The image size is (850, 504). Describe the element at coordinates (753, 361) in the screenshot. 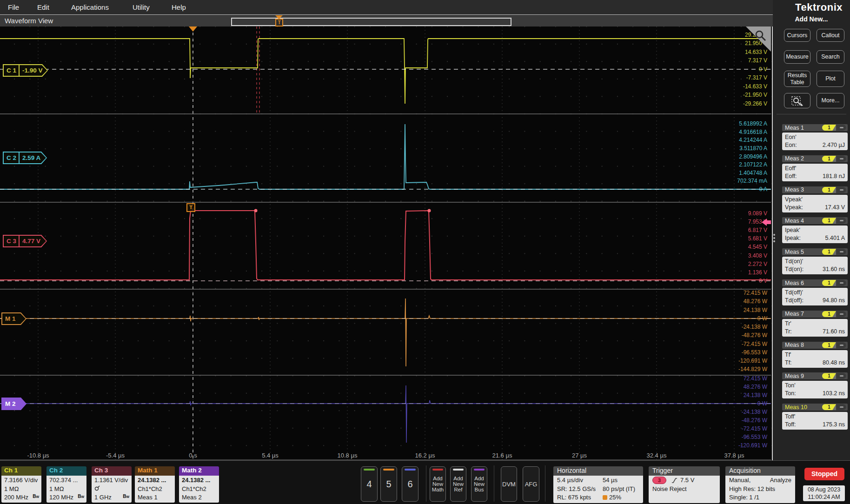

I see `math1-scale-label: -120.691 W` at that location.